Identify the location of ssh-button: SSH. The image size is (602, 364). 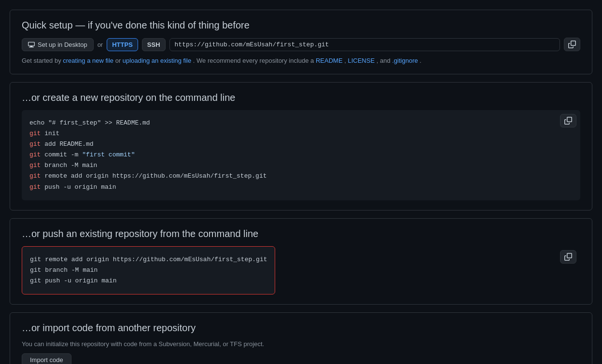
(154, 44).